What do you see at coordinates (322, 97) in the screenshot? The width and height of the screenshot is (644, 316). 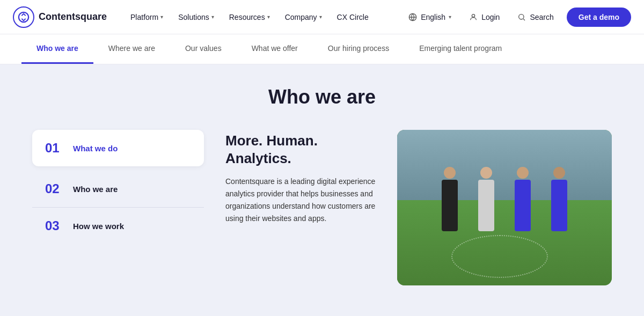 I see `page-title: Who we are` at bounding box center [322, 97].